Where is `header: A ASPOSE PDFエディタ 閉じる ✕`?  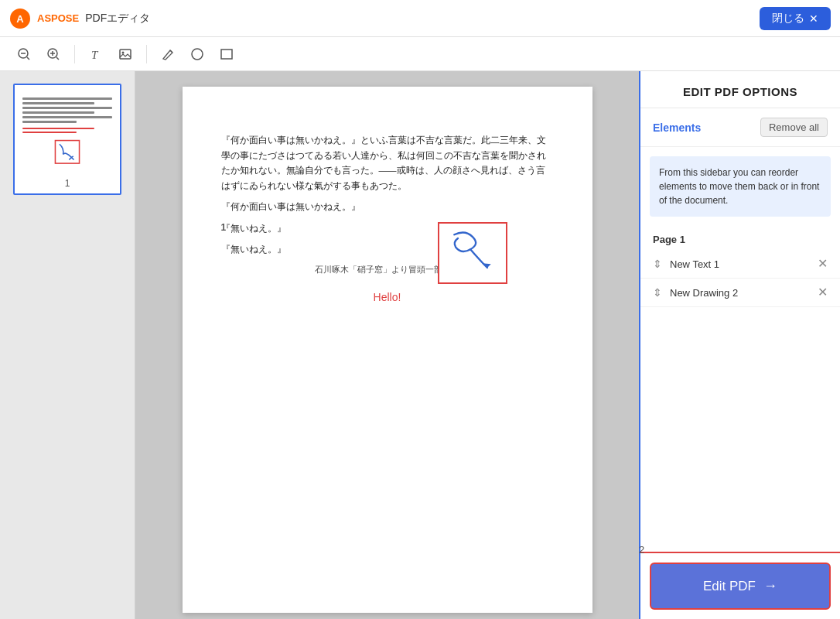 header: A ASPOSE PDFエディタ 閉じる ✕ is located at coordinates (420, 19).